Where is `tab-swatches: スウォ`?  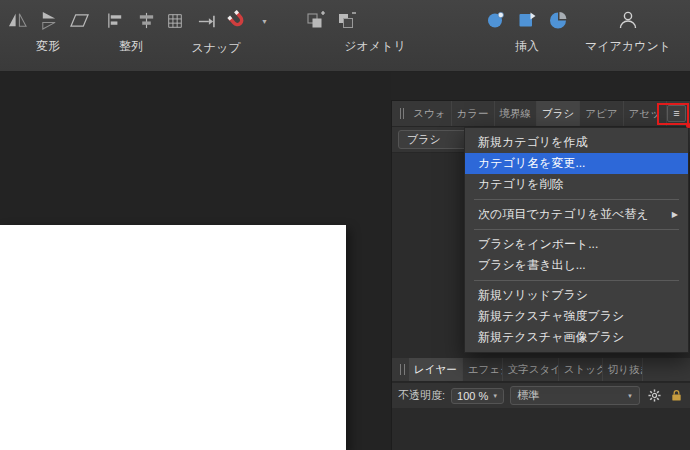 tab-swatches: スウォ is located at coordinates (430, 114).